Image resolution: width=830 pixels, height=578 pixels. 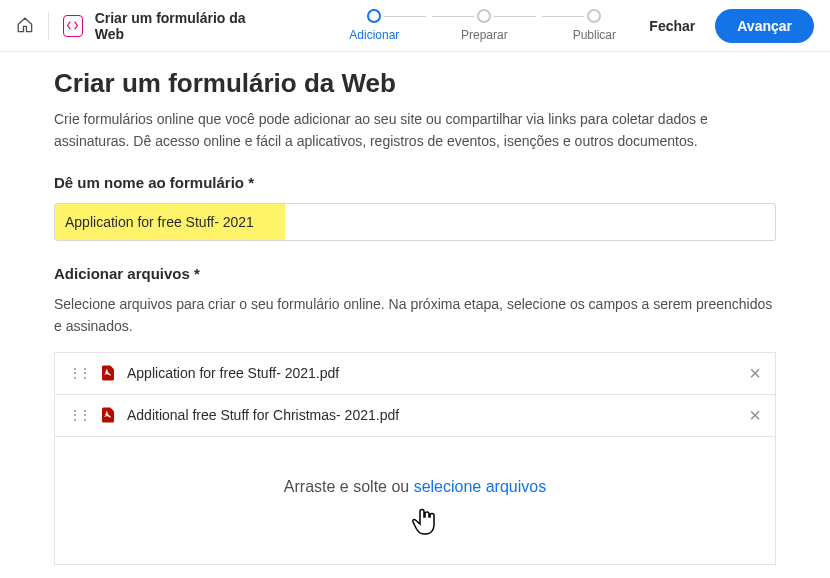 I want to click on add-files-label: Adicionar arquivos *, so click(x=415, y=274).